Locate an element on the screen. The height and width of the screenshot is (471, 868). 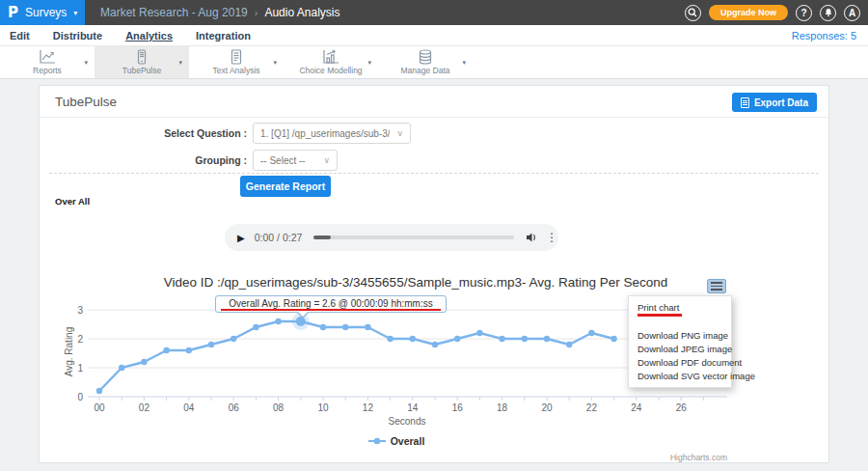
line-chart-icon is located at coordinates (47, 57).